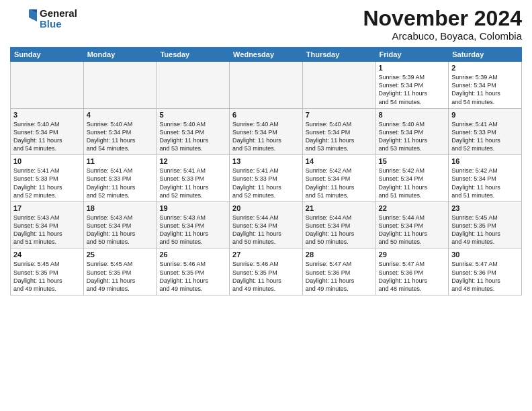 This screenshot has height=411, width=532. I want to click on calendar-row: 3Sunrise: 5:40 AM Sunset: 5:34 PM Daylig…, so click(266, 132).